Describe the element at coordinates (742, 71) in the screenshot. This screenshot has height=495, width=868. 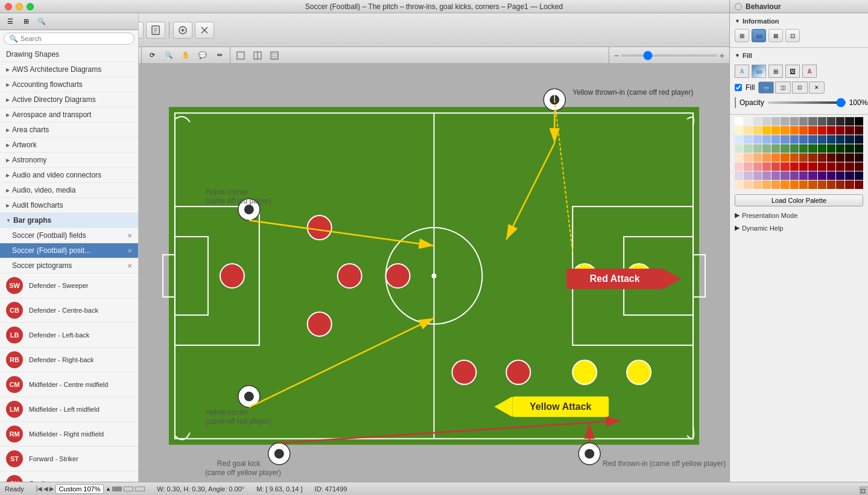
I see `fill-color-icon: A` at that location.